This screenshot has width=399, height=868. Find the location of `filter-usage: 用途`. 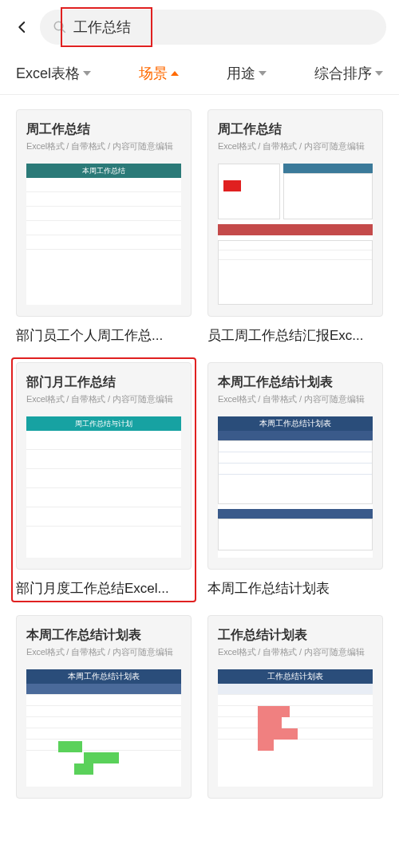

filter-usage: 用途 is located at coordinates (247, 73).